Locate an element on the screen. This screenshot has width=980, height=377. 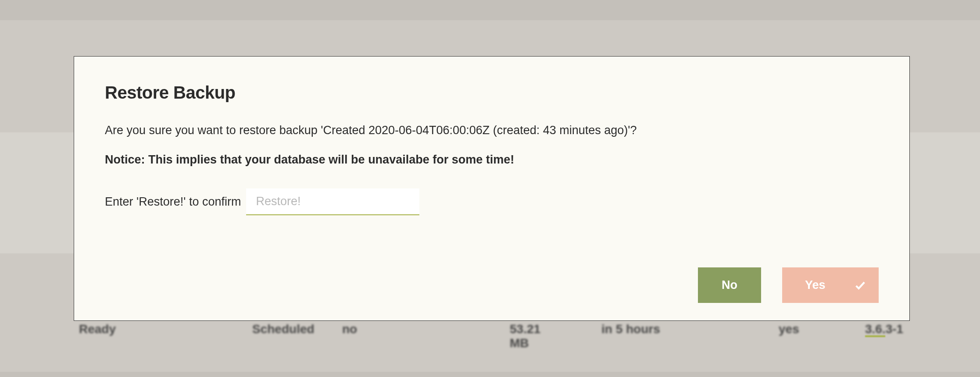
confirm-input-label: Enter 'Restore!' to confirm is located at coordinates (173, 202).